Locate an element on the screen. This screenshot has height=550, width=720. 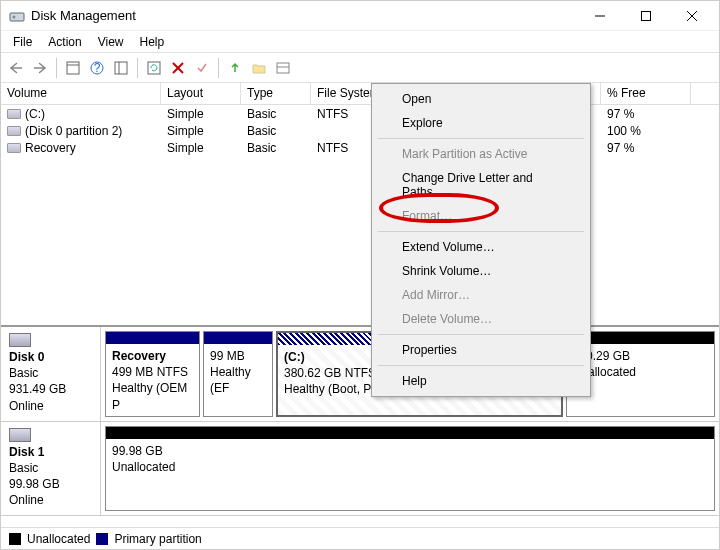
disk-label: Disk 1 is located at coordinates (26, 452).